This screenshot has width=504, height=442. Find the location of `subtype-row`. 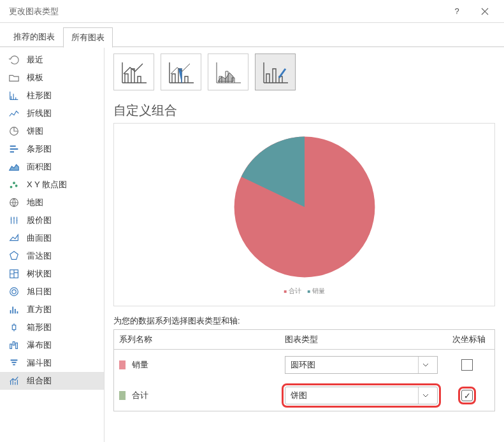

subtype-row is located at coordinates (305, 72).